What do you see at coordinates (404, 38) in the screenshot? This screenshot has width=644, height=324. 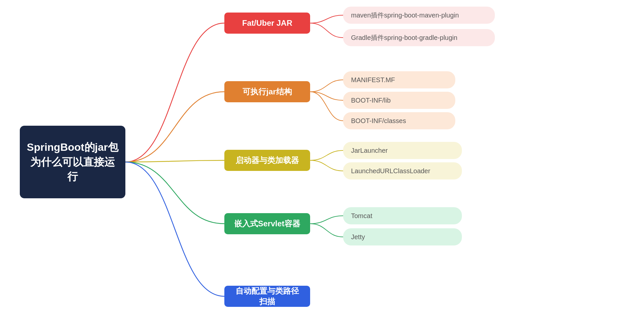 I see `leaf-fat-jar-2-text: Gradle插件spring-boot-gradle-plugin` at bounding box center [404, 38].